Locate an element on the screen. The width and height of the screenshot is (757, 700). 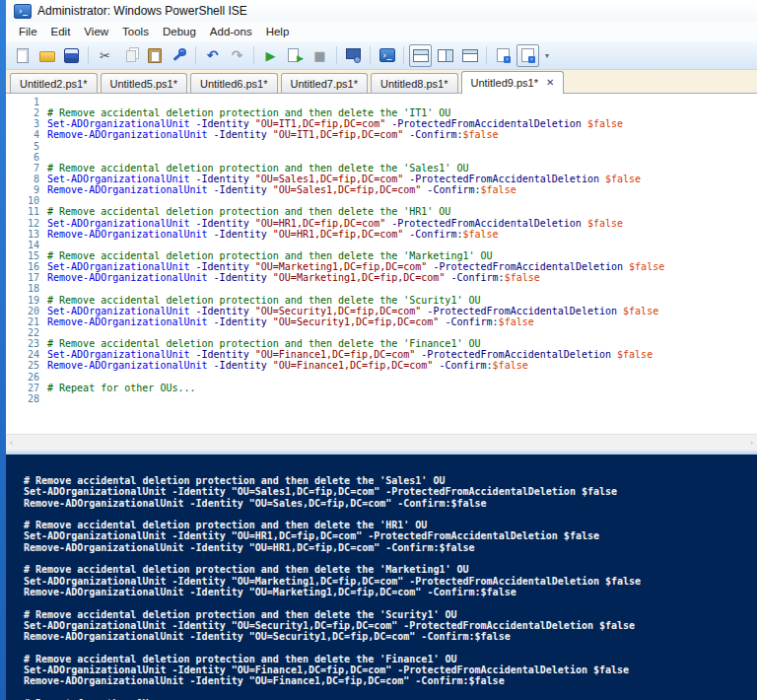
menu-item-tools: Tools is located at coordinates (136, 32).